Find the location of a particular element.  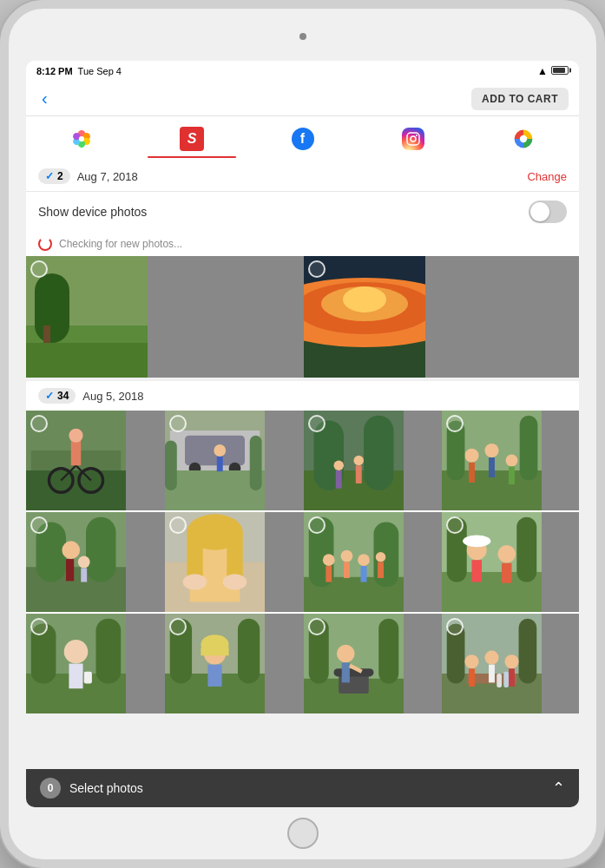

group-header-2: ✓ 34 Aug 5, 2018 is located at coordinates (302, 396).